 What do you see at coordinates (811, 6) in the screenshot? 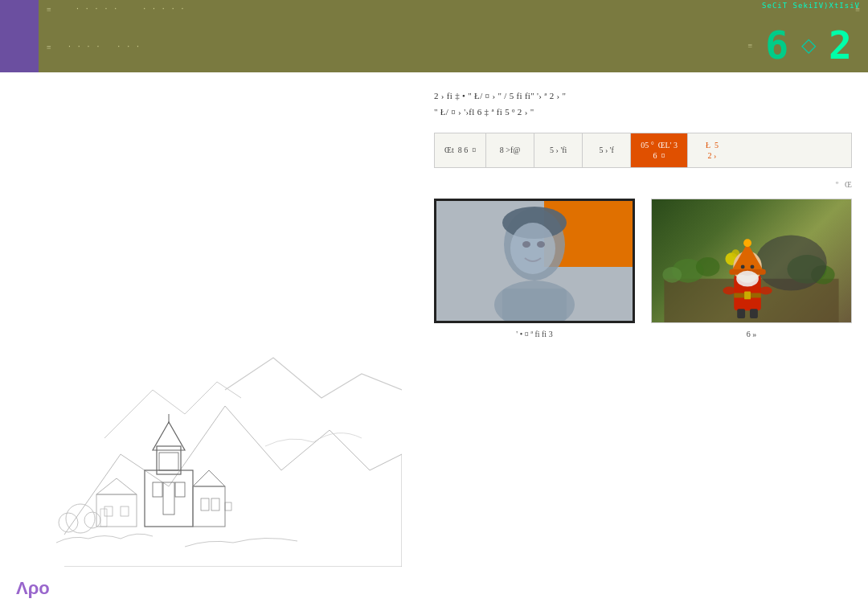
I see `header-title: SeCiT SekiIV)XtIsiV` at bounding box center [811, 6].